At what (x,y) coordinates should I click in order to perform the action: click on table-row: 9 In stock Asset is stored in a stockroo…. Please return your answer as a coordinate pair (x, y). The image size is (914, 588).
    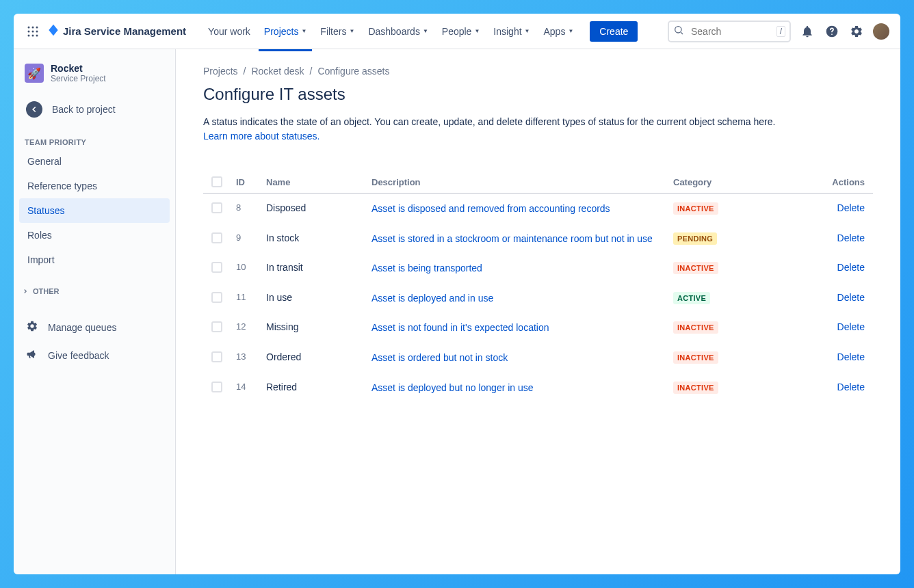
    Looking at the image, I should click on (538, 239).